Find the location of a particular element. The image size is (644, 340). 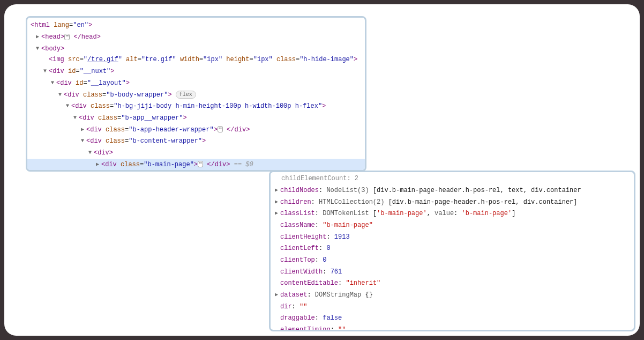

prop-value: [div.b-main-page-header.h-pos-rel, div.c… is located at coordinates (481, 202).